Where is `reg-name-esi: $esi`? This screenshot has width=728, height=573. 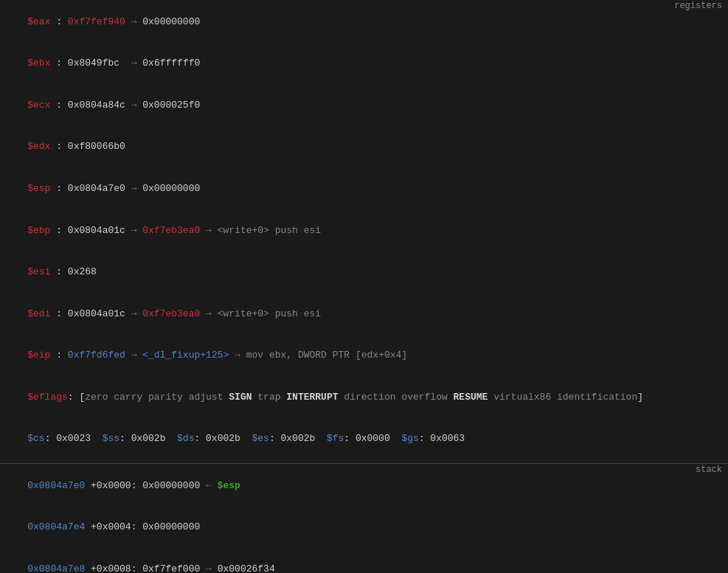 reg-name-esi: $esi is located at coordinates (38, 271).